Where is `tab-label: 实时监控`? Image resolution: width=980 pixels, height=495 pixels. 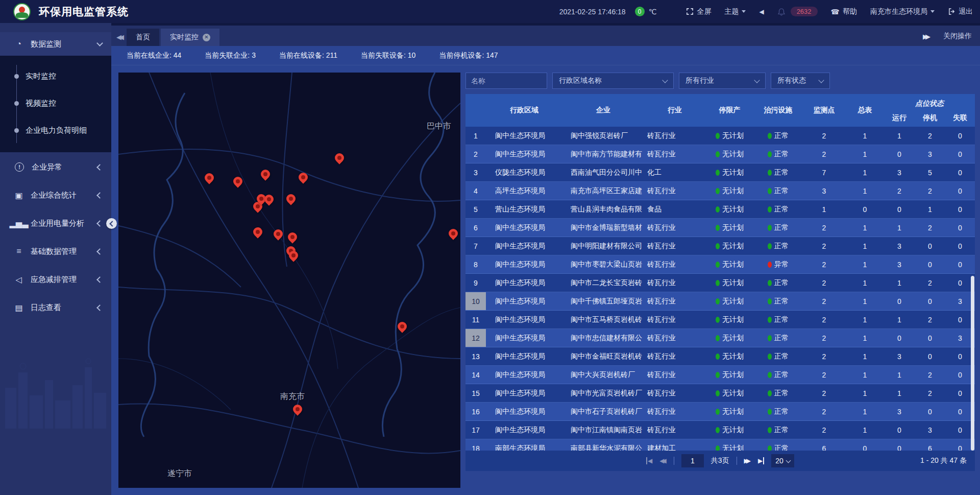 tab-label: 实时监控 is located at coordinates (184, 37).